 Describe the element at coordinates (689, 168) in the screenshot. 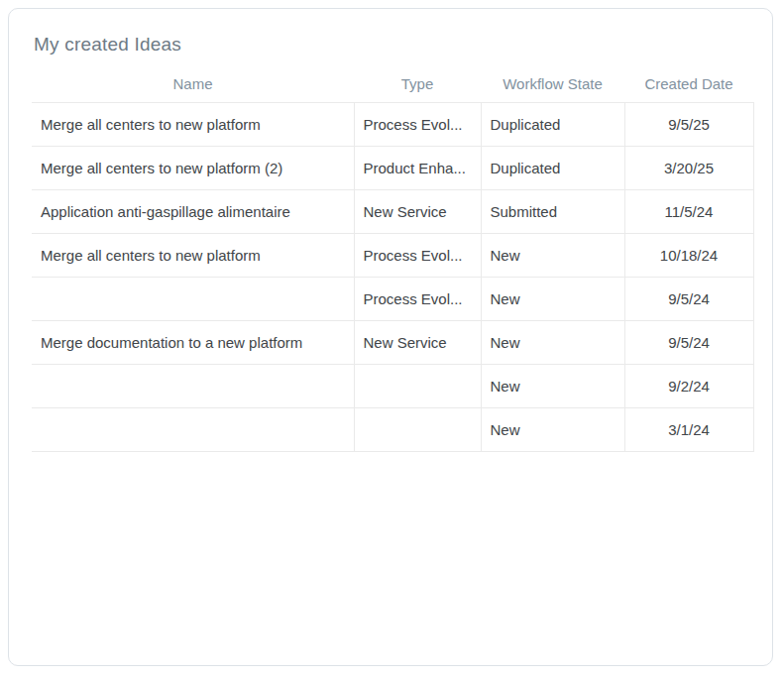

I see `table-cell-created-date: 3/20/25` at that location.